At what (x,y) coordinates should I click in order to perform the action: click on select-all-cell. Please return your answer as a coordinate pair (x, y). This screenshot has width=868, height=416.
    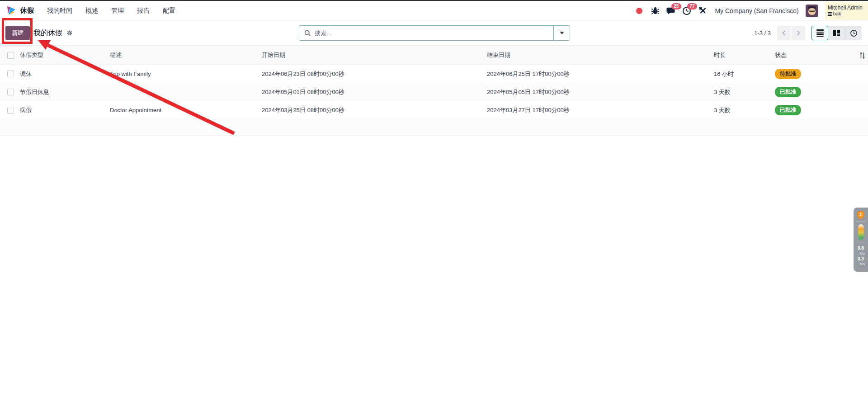
    Looking at the image, I should click on (10, 55).